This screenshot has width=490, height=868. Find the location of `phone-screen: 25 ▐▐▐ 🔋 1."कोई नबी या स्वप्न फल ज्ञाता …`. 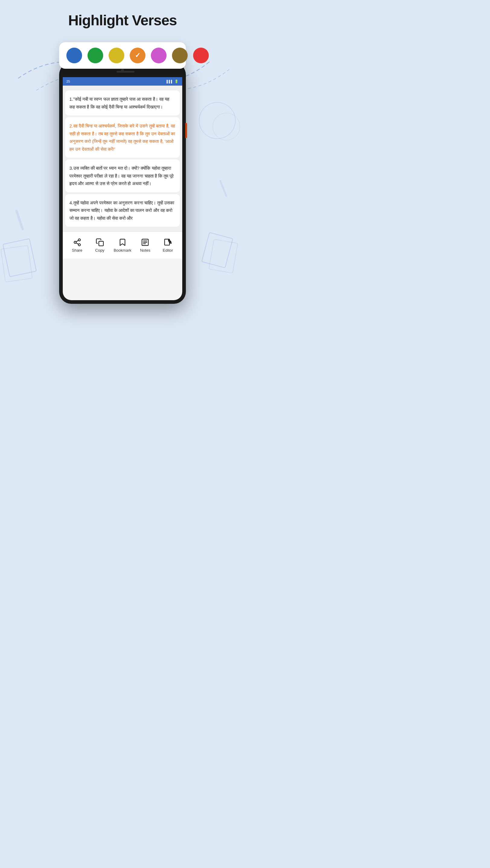

phone-screen: 25 ▐▐▐ 🔋 1."कोई नबी या स्वप्न फल ज्ञाता … is located at coordinates (122, 189).